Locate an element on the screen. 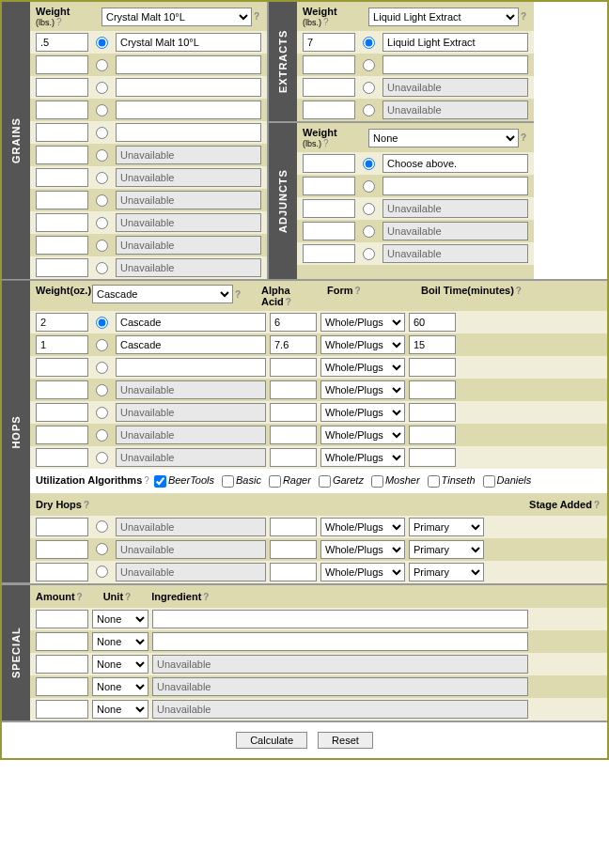  util-option: Daniels is located at coordinates (508, 480).